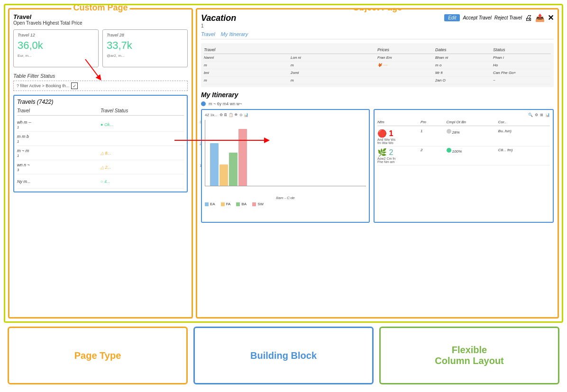 The width and height of the screenshot is (567, 392). Describe the element at coordinates (74, 86) in the screenshot. I see `checkbox-indicator: ✓` at that location.